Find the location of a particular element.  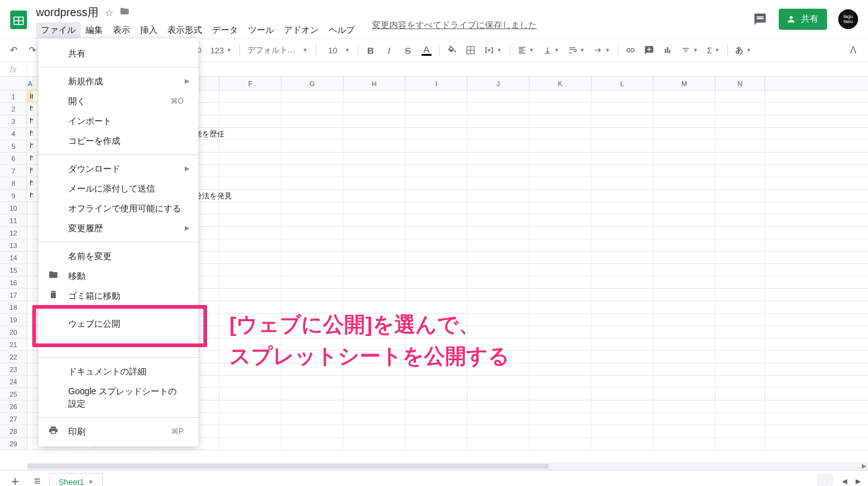

cell-I15 is located at coordinates (436, 270).